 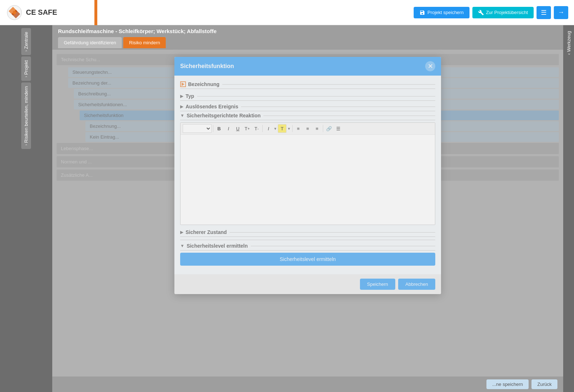 I want to click on underline-button: U, so click(x=238, y=129).